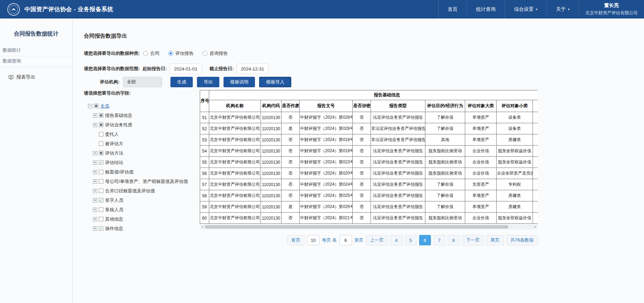 This screenshot has width=644, height=303. What do you see at coordinates (481, 151) in the screenshot?
I see `table-cell: 企业价值` at bounding box center [481, 151].